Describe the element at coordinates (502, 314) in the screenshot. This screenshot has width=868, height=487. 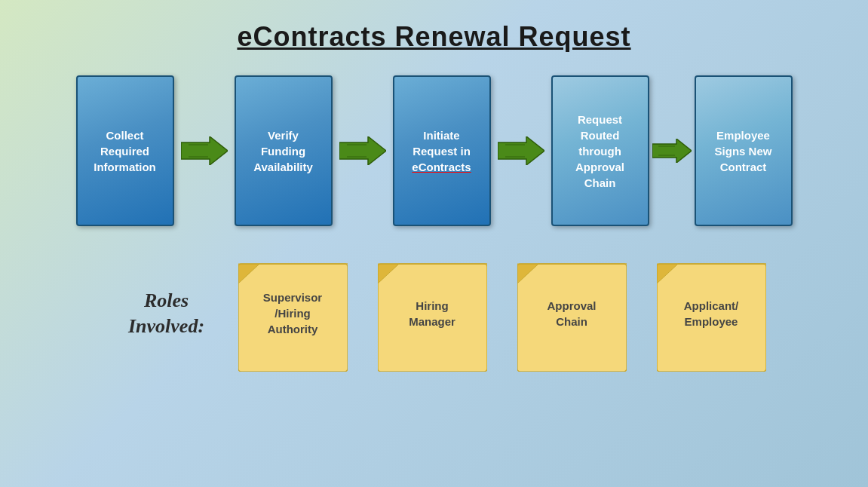
I see `role-cards: Supervisor/HiringAuthority HiringManager…` at that location.